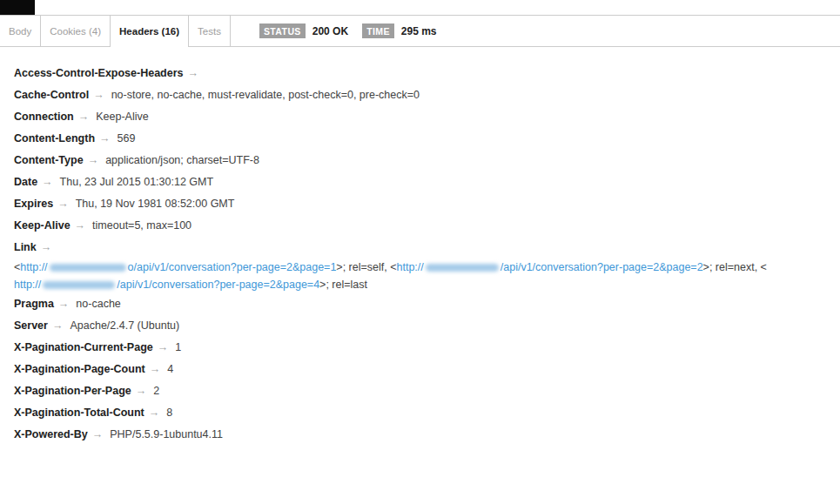 This screenshot has width=840, height=504. What do you see at coordinates (420, 247) in the screenshot?
I see `header-row: Link→` at bounding box center [420, 247].